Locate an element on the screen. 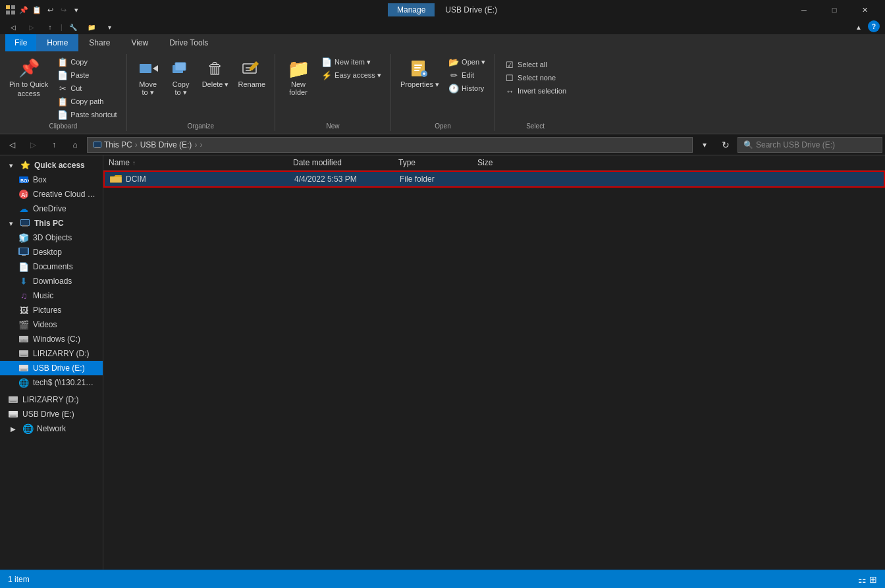 This screenshot has width=885, height=588. qa-forward-button: ▷ is located at coordinates (32, 27).